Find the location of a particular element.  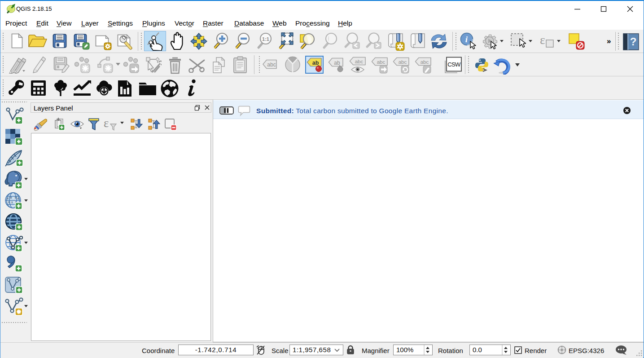

svg-text: O is located at coordinates (11, 198).